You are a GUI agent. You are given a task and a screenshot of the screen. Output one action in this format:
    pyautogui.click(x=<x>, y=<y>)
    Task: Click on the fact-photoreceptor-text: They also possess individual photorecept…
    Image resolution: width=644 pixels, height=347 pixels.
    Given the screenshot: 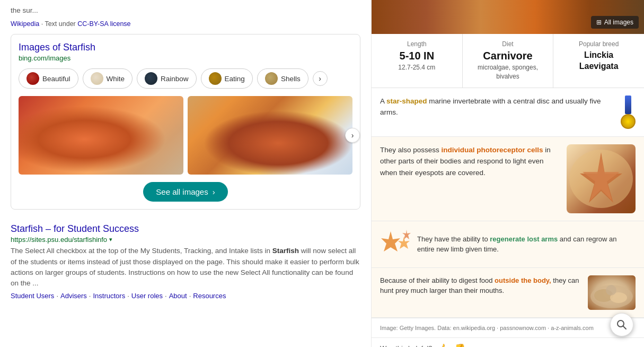 What is the action you would take?
    pyautogui.click(x=471, y=161)
    